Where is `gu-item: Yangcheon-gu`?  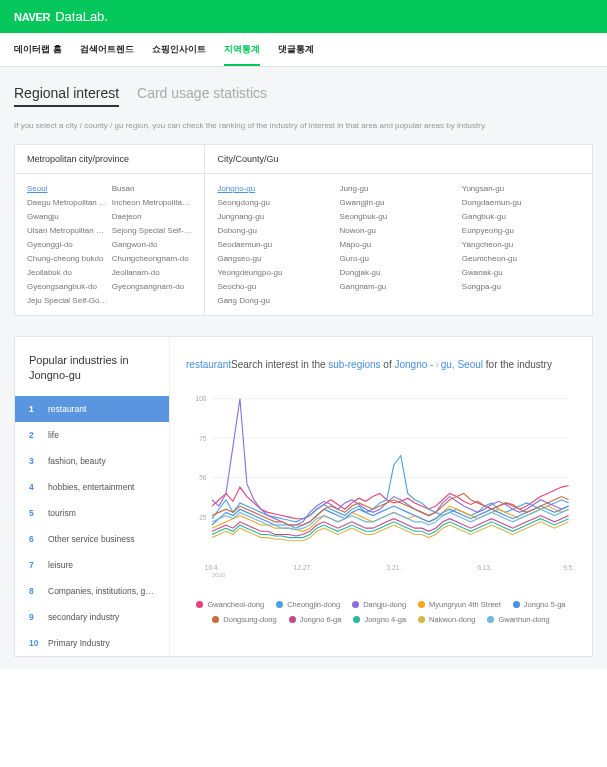
gu-item: Yangcheon-gu is located at coordinates (521, 244).